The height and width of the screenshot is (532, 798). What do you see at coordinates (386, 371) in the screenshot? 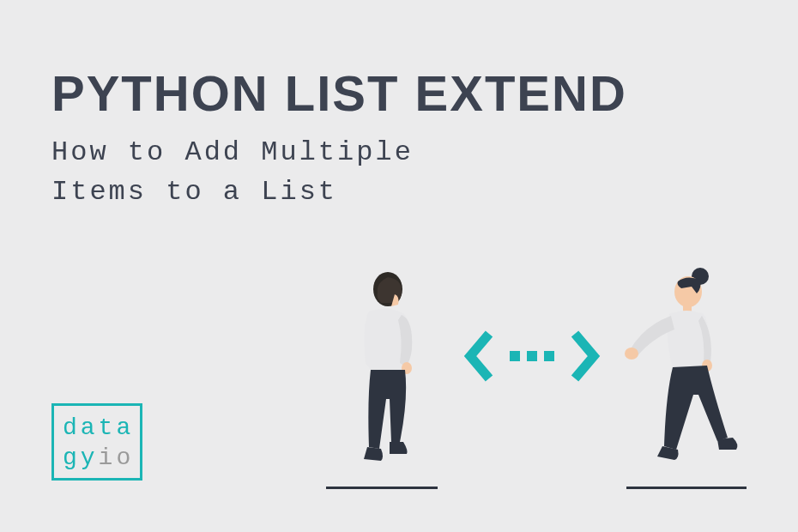
I see `person-left-icon` at bounding box center [386, 371].